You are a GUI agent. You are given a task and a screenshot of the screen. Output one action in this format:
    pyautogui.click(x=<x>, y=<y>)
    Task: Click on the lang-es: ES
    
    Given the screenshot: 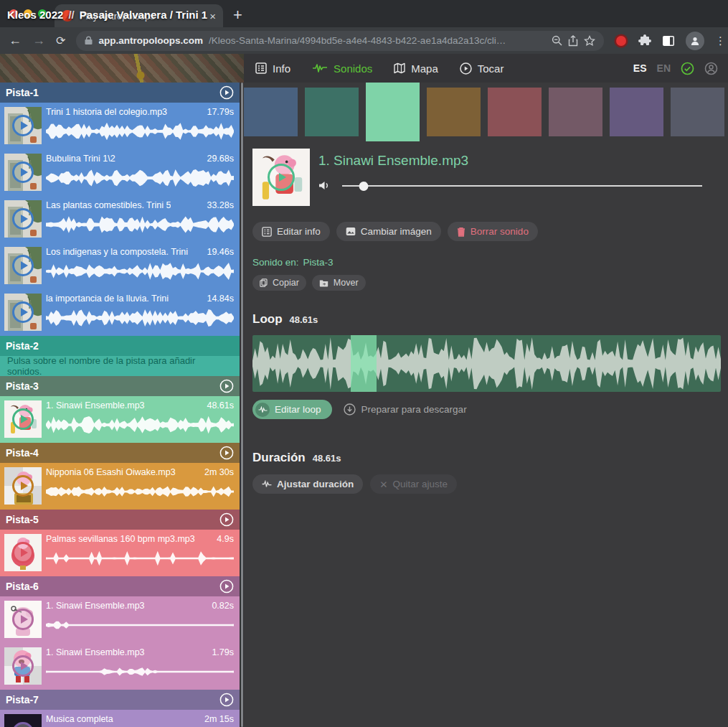 What is the action you would take?
    pyautogui.click(x=640, y=68)
    